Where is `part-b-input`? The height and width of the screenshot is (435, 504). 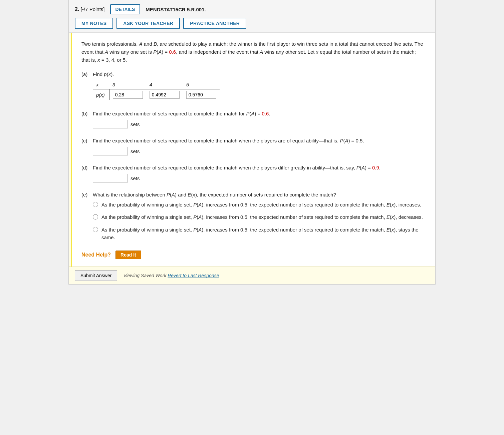 part-b-input is located at coordinates (110, 124).